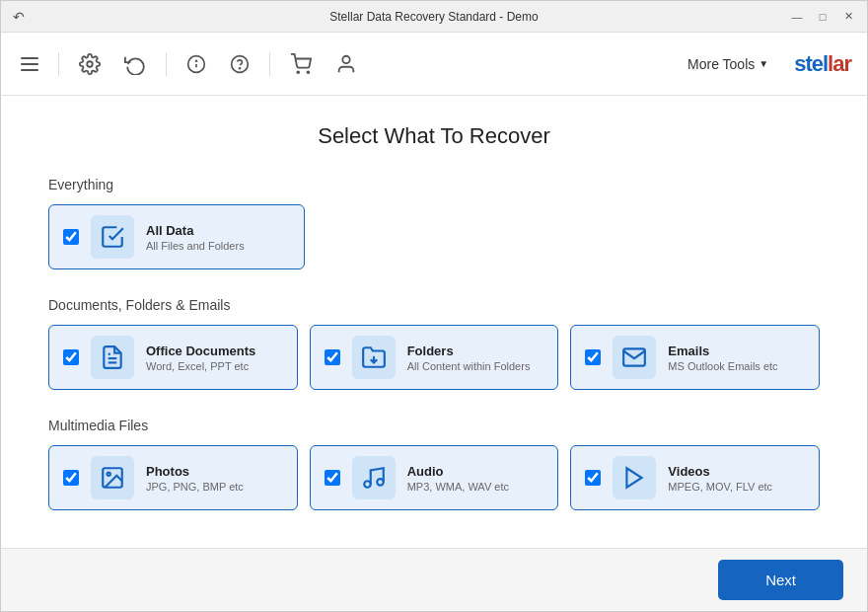  I want to click on card-all-data: All Data All Files and Folders, so click(177, 237).